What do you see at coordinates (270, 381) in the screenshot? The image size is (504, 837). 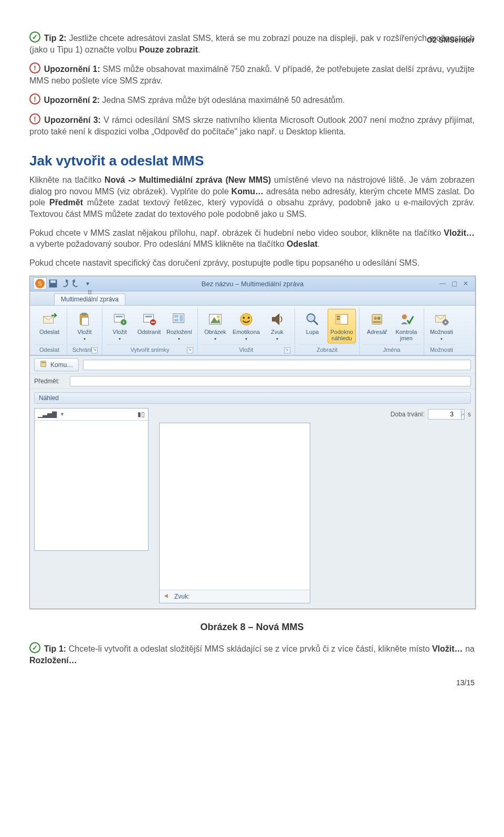 I see `subject-input` at bounding box center [270, 381].